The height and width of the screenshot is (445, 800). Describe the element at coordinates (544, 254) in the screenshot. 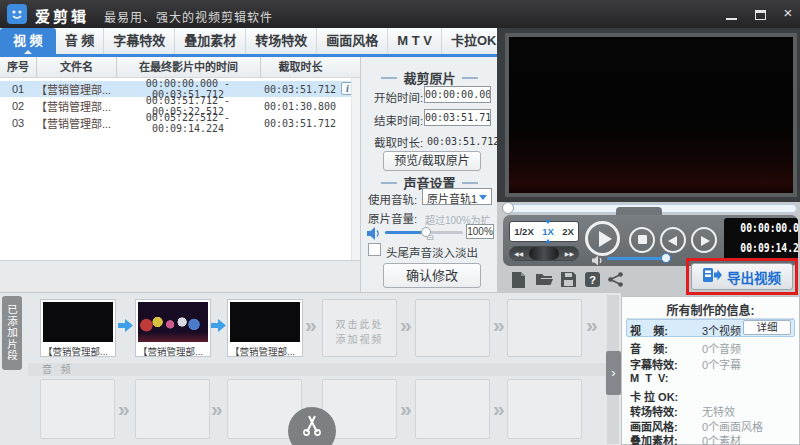

I see `scrubber-knob` at that location.